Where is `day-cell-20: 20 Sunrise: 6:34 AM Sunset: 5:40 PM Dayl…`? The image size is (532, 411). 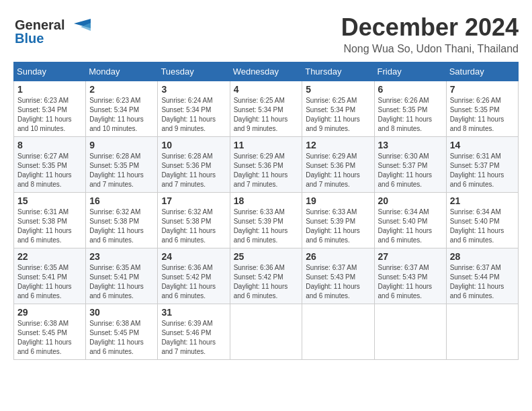 day-cell-20: 20 Sunrise: 6:34 AM Sunset: 5:40 PM Dayl… is located at coordinates (410, 220).